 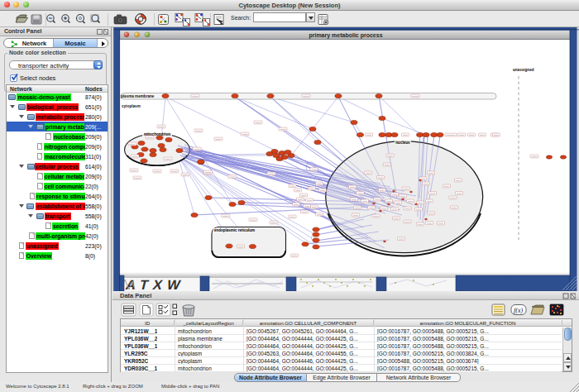 What do you see at coordinates (131, 106) in the screenshot?
I see `svg-text: cytoplasm` at bounding box center [131, 106].